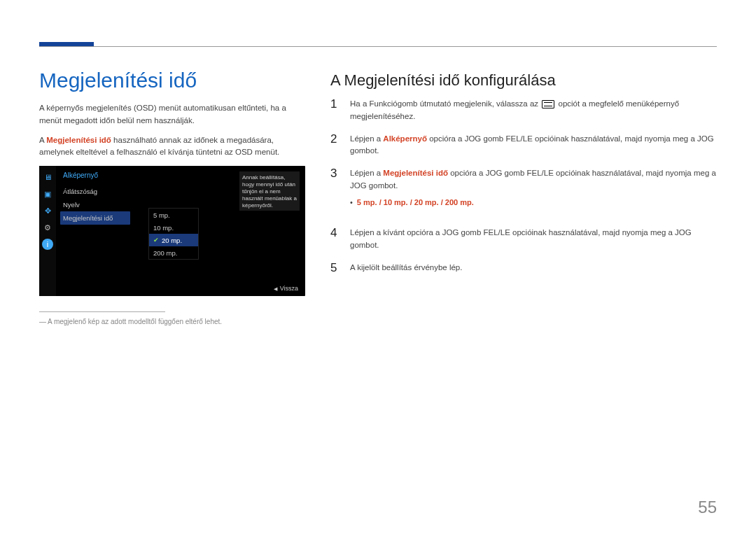  Describe the element at coordinates (48, 177) in the screenshot. I see `monitor-icon: 🖥` at that location.